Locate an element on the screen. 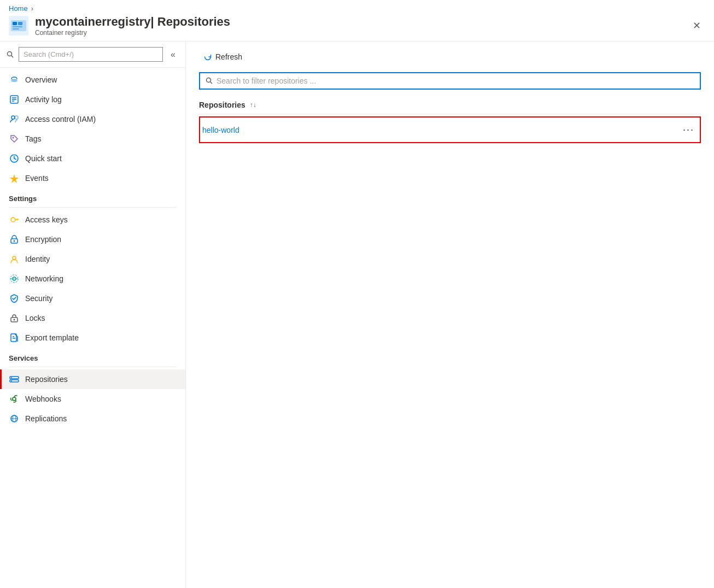  sidebar-item-quick-start-label: Quick start is located at coordinates (44, 158).